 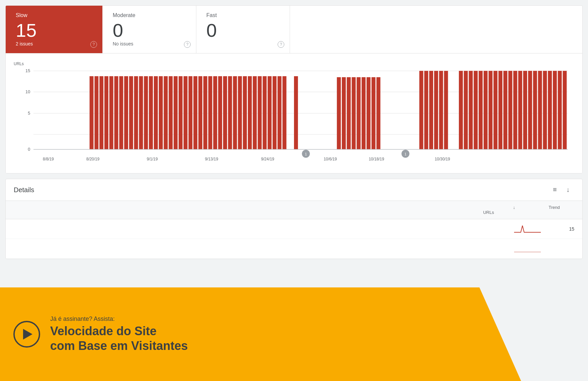 What do you see at coordinates (243, 30) in the screenshot?
I see `fast-tab-count: 0` at bounding box center [243, 30].